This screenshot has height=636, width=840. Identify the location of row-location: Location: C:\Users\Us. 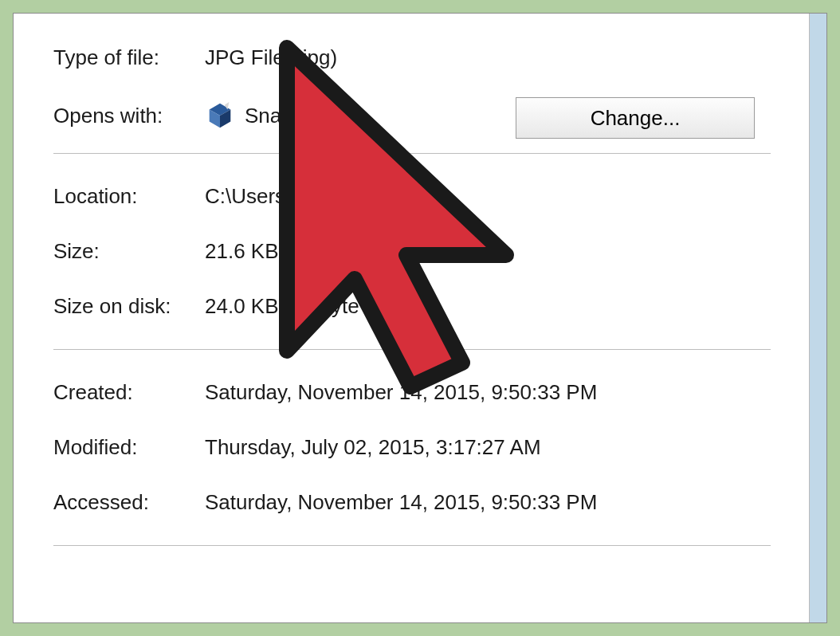
(420, 196).